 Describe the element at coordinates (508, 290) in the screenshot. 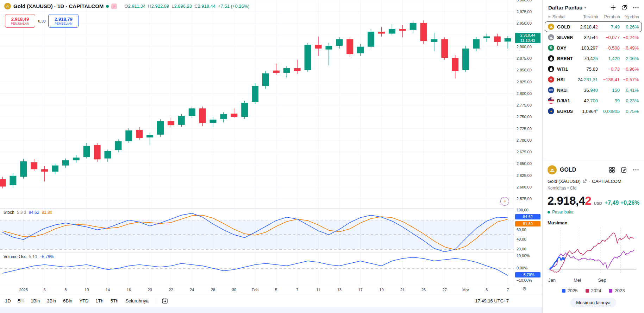

I see `time-tick: 7` at that location.